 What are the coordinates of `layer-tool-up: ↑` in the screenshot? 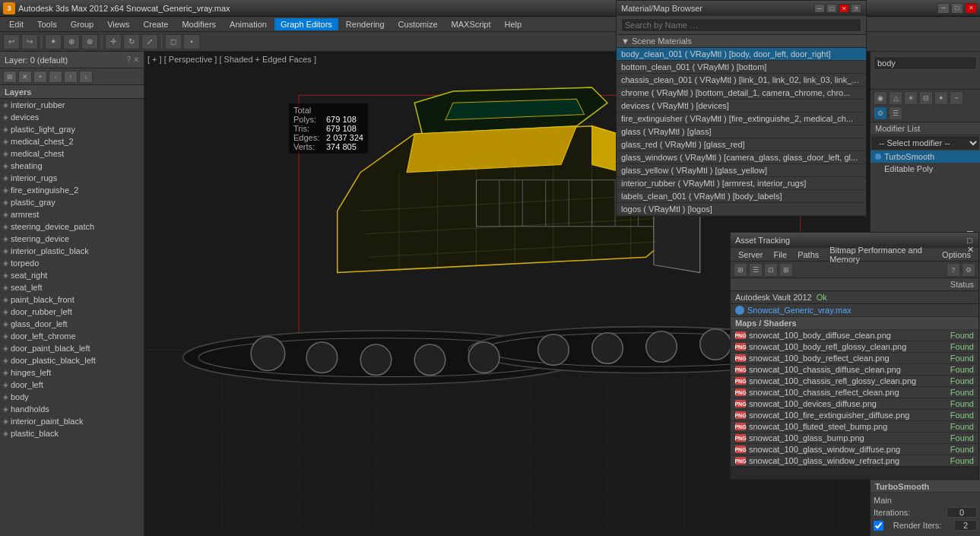 It's located at (71, 77).